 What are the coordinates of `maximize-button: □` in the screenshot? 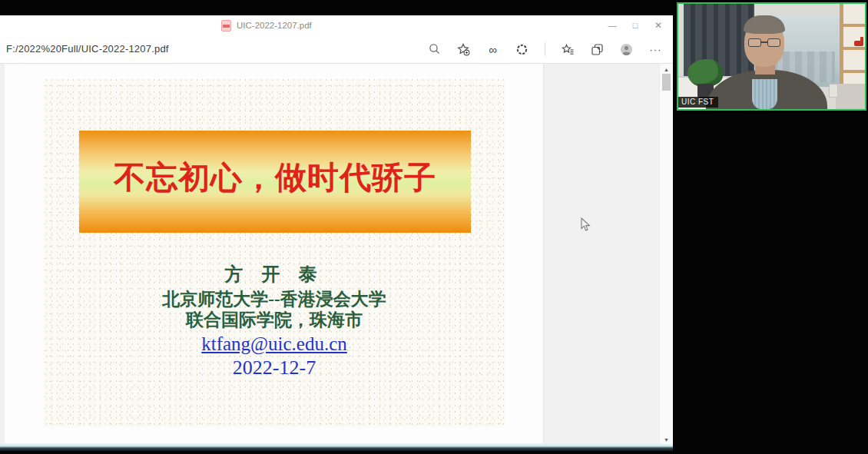 It's located at (635, 25).